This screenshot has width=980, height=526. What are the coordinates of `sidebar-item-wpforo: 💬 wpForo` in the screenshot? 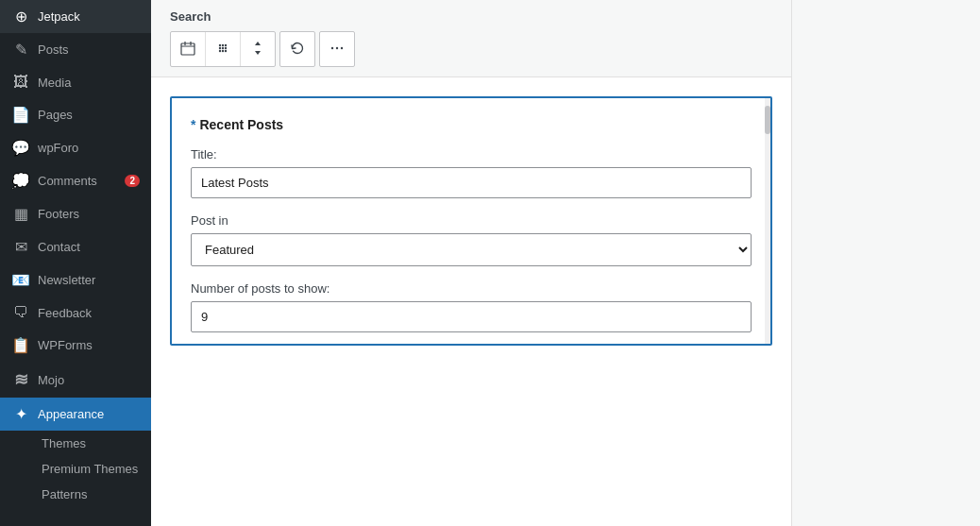 It's located at (76, 147).